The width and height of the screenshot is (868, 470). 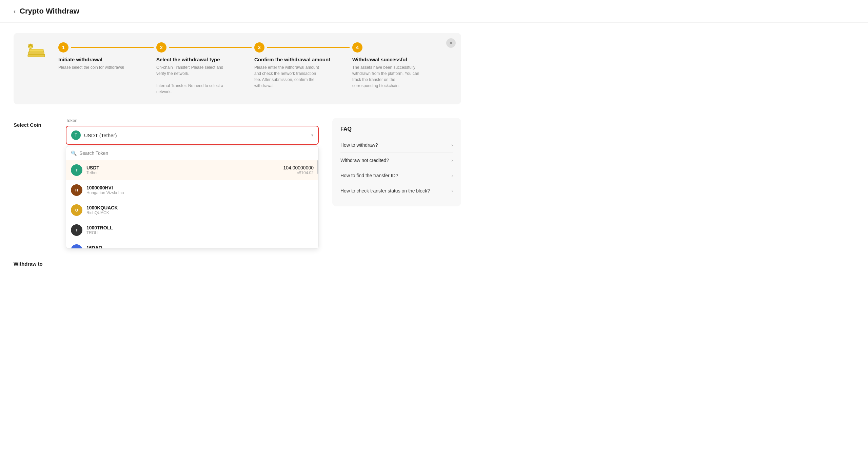 What do you see at coordinates (434, 12) in the screenshot?
I see `page-header: ‹ Crypto Withdraw` at bounding box center [434, 12].